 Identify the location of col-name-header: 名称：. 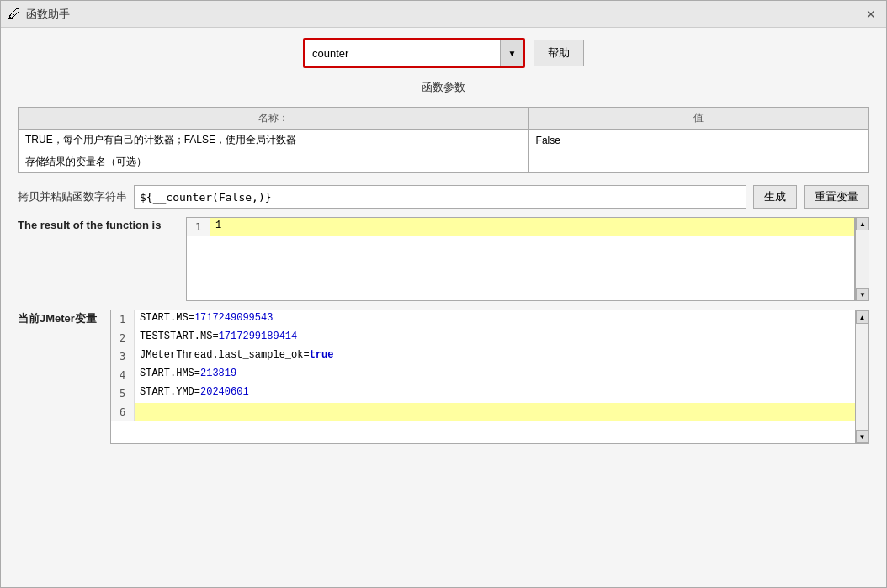
(274, 119).